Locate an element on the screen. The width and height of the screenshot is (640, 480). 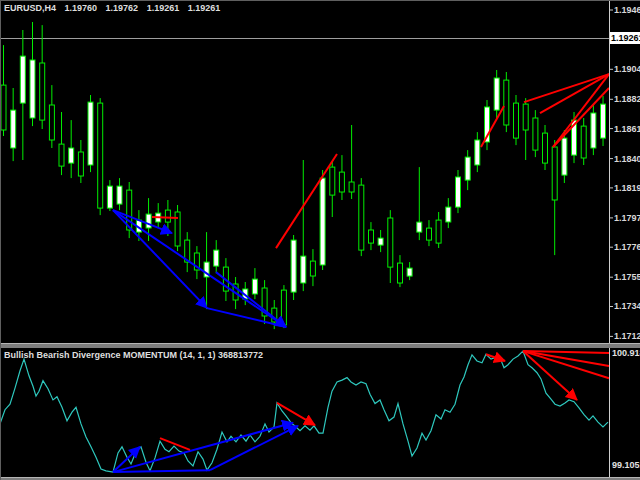
price-axis-label: 1.17765 is located at coordinates (627, 247).